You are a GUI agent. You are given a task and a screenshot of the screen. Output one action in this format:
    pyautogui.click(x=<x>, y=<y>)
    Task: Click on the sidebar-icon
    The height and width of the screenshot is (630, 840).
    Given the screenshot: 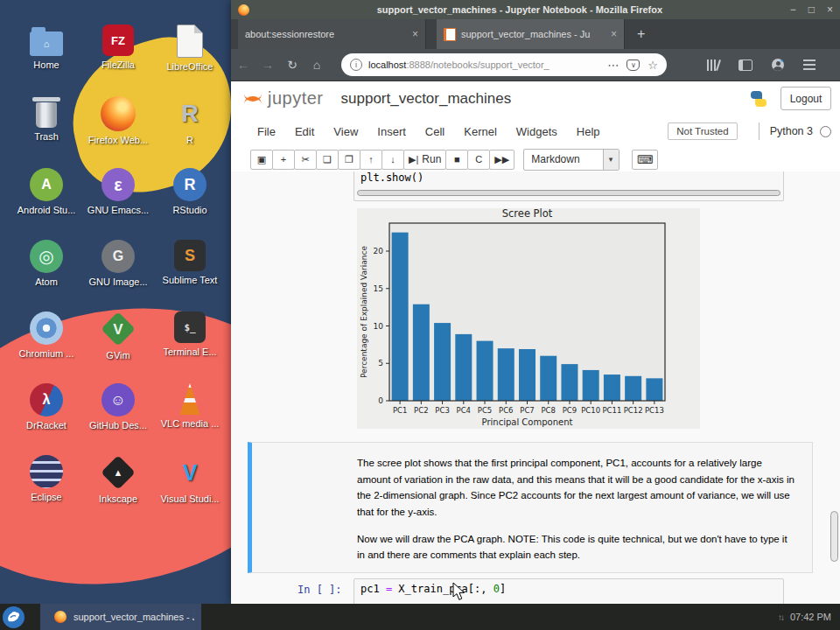 What is the action you would take?
    pyautogui.click(x=746, y=65)
    